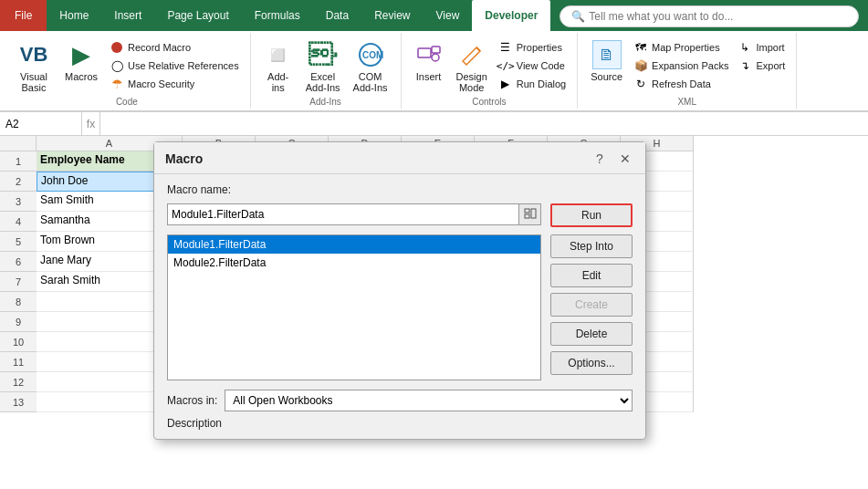 The height and width of the screenshot is (489, 868). Describe the element at coordinates (354, 244) in the screenshot. I see `macro-list-item: Module1.FilterData` at that location.